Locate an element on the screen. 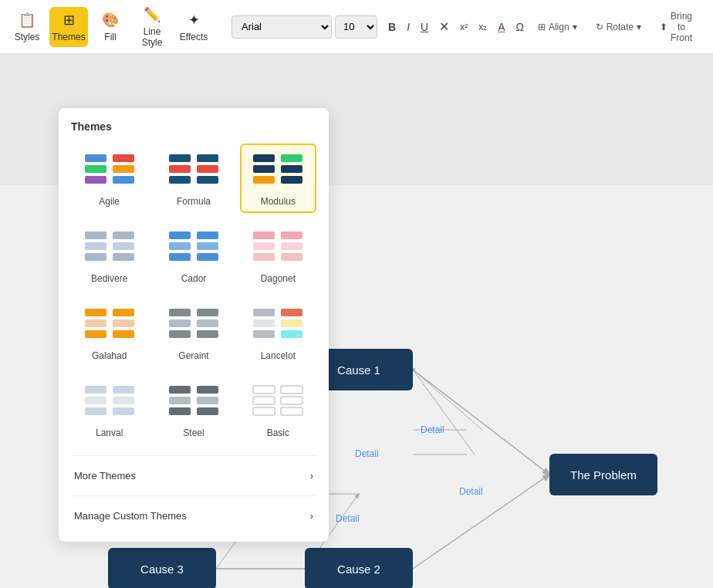 This screenshot has width=713, height=588. theme-basic: Basic is located at coordinates (278, 410).